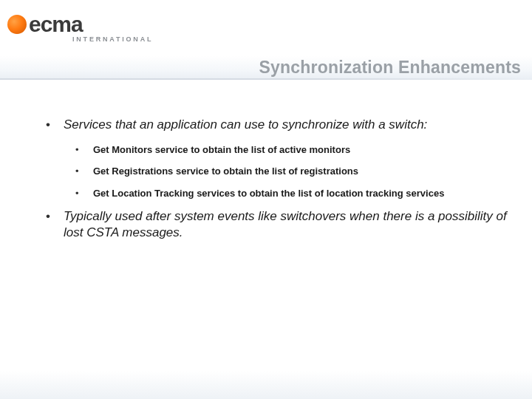  Describe the element at coordinates (285, 225) in the screenshot. I see `bullet-text: Typically used after system events like …` at that location.